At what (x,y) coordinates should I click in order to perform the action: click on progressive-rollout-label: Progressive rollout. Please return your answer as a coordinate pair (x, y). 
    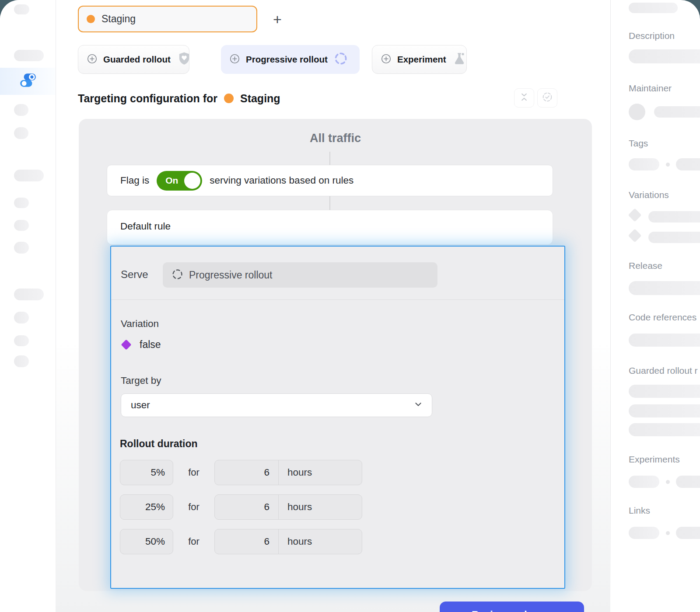
    Looking at the image, I should click on (287, 59).